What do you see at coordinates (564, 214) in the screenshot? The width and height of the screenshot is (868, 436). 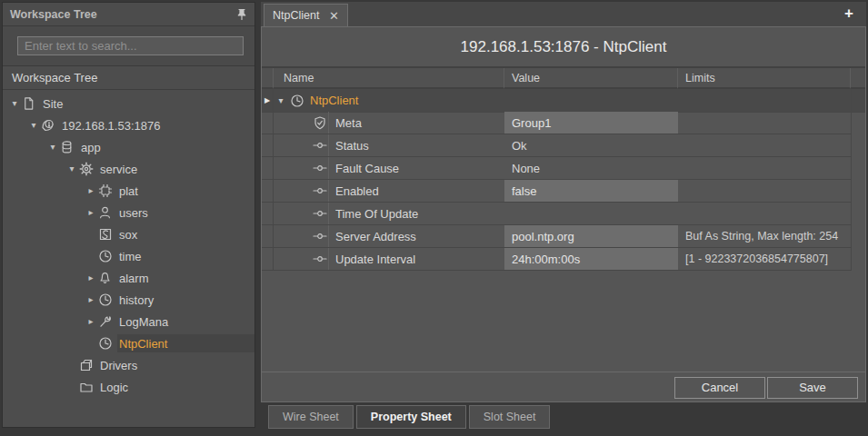 I see `table-row-time-of-update: Time Of Update` at bounding box center [564, 214].